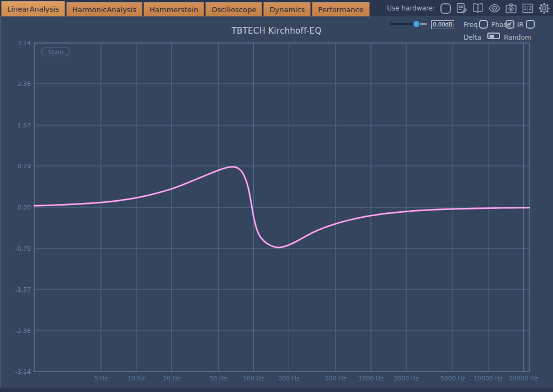  Describe the element at coordinates (461, 9) in the screenshot. I see `notes-edit-icon` at that location.